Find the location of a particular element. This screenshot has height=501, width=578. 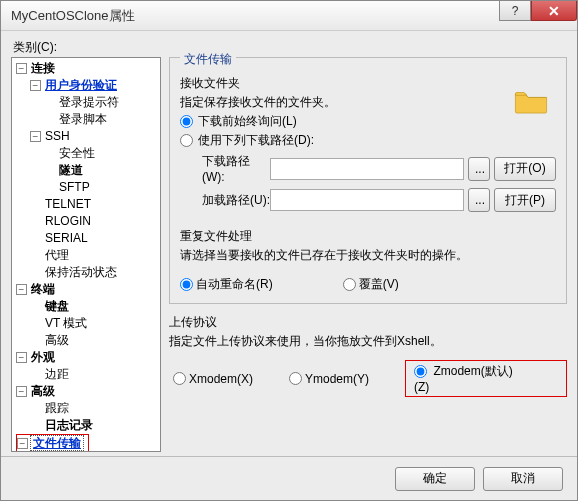

recv-folder-desc: 指定保存接收文件的文件夹。 is located at coordinates (368, 102).